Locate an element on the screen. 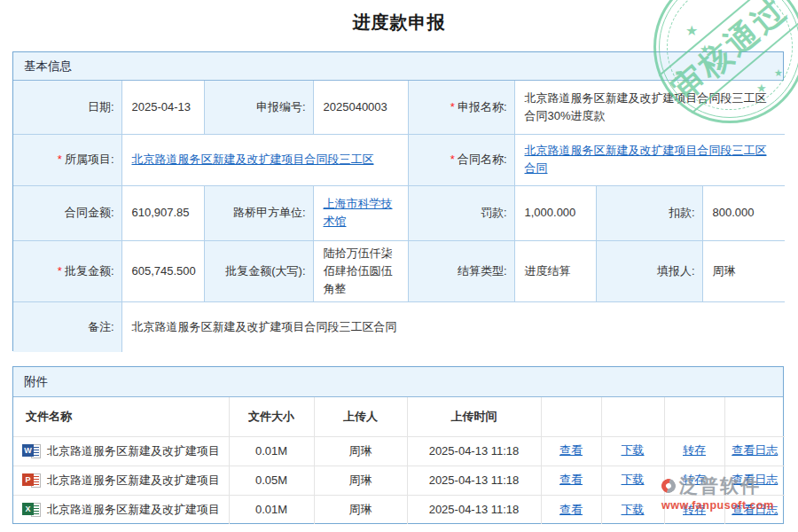 The width and height of the screenshot is (798, 532). declare-no-label: 申报编号: is located at coordinates (259, 107).